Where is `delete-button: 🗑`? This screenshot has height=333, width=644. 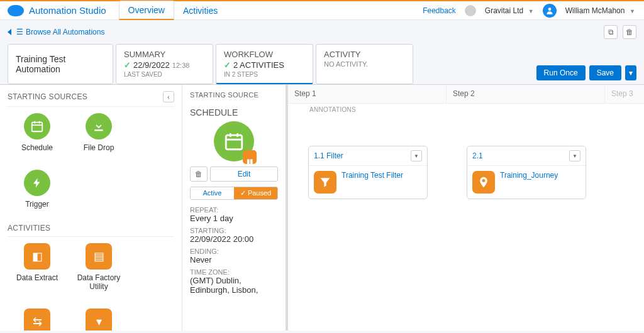
delete-button: 🗑 is located at coordinates (630, 32).